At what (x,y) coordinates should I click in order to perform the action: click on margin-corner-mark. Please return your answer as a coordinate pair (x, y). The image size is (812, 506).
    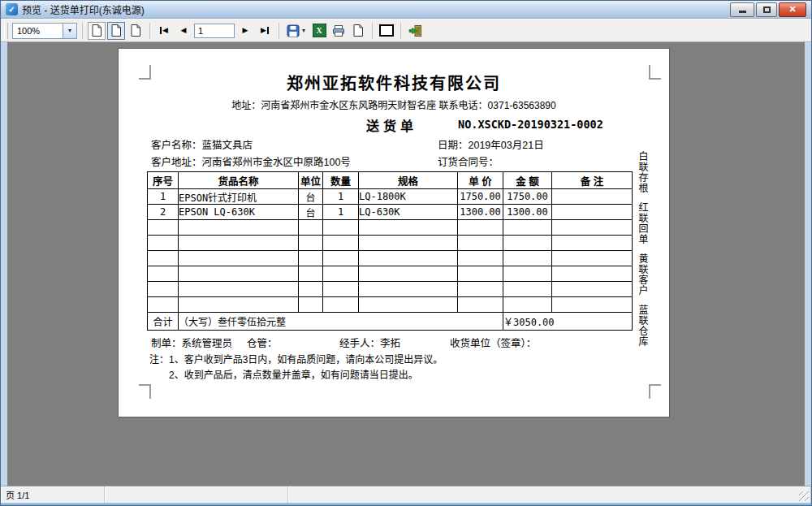
    Looking at the image, I should click on (654, 391).